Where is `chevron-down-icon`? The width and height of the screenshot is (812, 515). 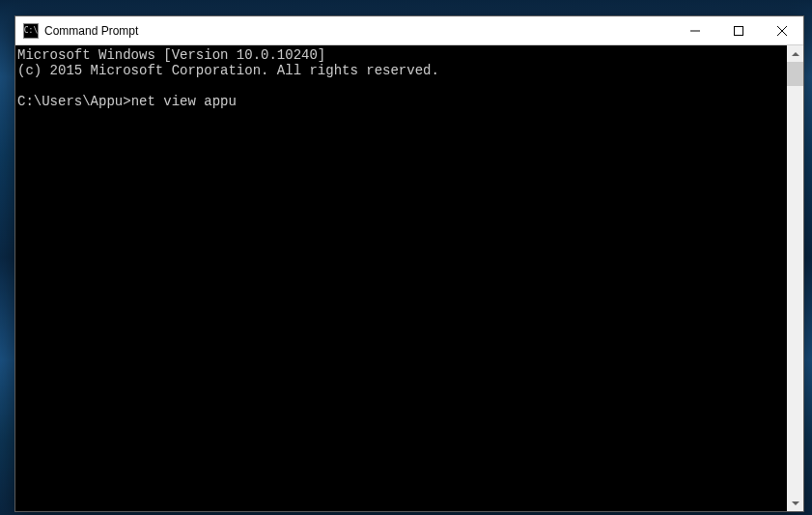 chevron-down-icon is located at coordinates (796, 503).